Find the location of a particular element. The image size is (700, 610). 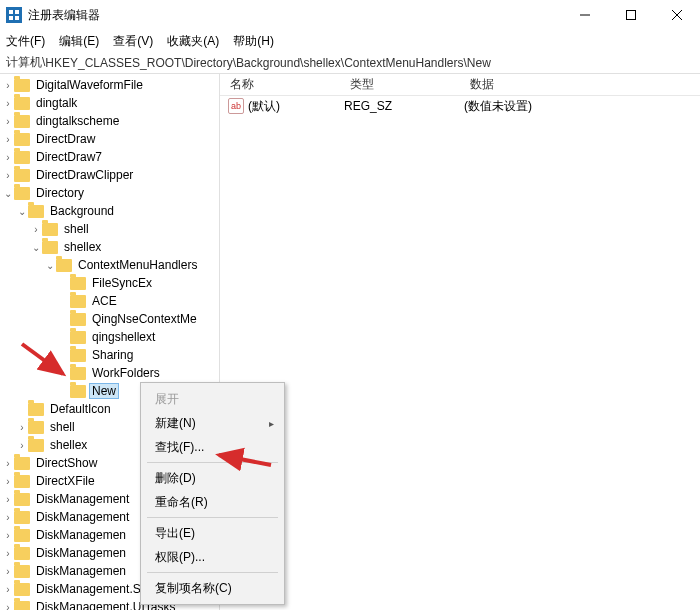

cm-separator is located at coordinates (212, 462).